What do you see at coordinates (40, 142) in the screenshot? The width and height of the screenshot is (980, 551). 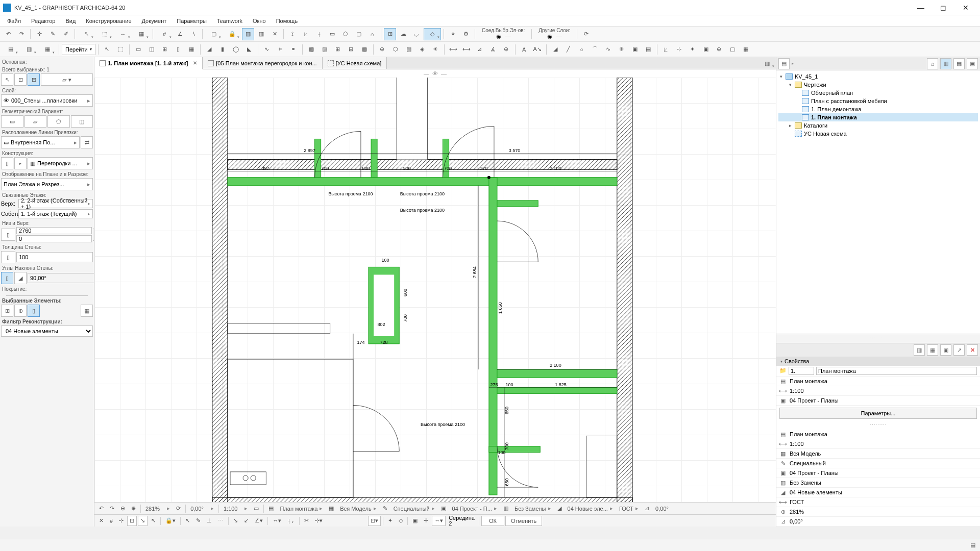 I see `anchor-dropdown: ▭Внутренняя По...` at bounding box center [40, 142].